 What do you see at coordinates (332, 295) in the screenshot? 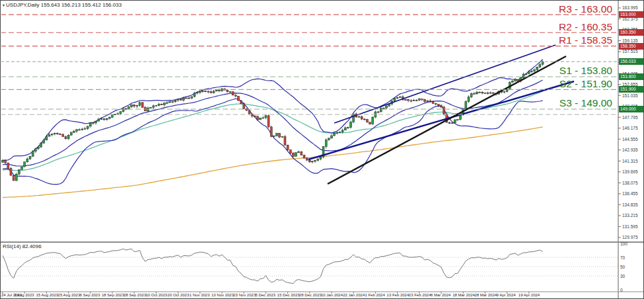
I see `x-axis-date-label: 10 Jan 2024` at bounding box center [332, 295].